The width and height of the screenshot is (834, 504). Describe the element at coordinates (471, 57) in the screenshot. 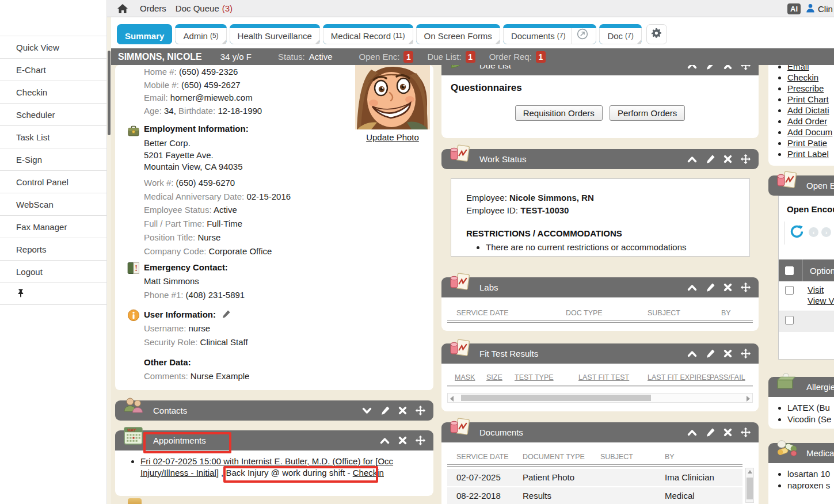

I see `due-list-badge: 1` at that location.